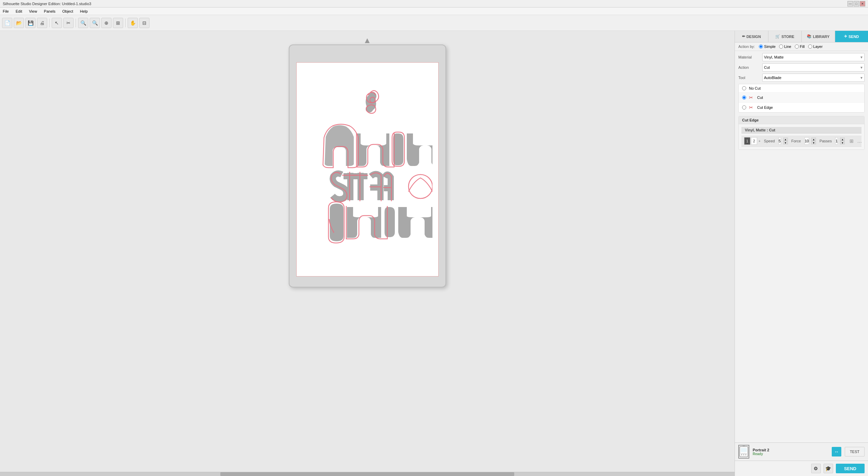 The width and height of the screenshot is (868, 476). What do you see at coordinates (785, 47) in the screenshot?
I see `radio-line: Line` at bounding box center [785, 47].